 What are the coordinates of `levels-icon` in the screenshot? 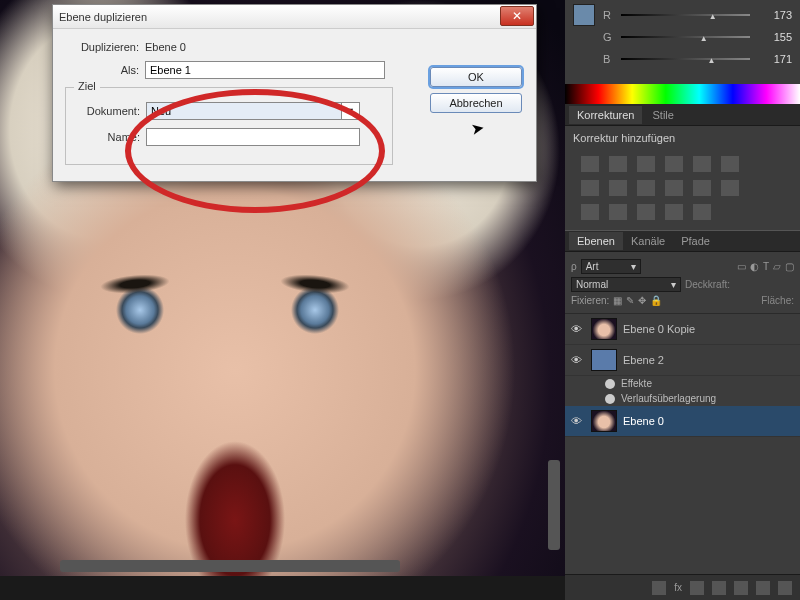 It's located at (618, 164).